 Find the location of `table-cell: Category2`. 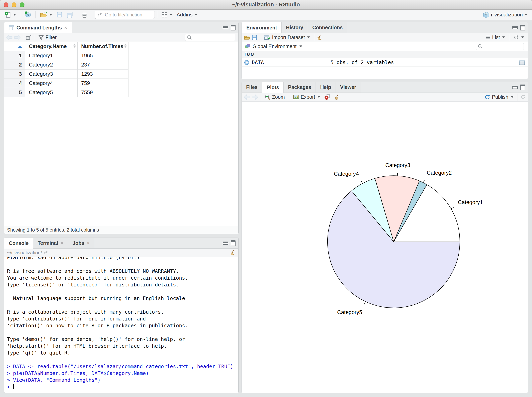

table-cell: Category2 is located at coordinates (51, 65).